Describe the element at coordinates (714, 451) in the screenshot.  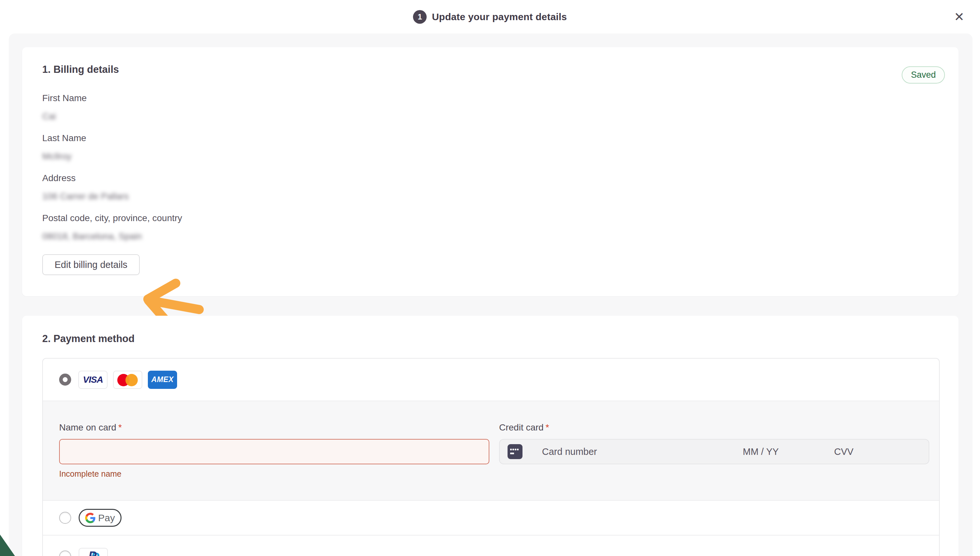
I see `credit-card-input: Card number MM / YY CVV` at that location.